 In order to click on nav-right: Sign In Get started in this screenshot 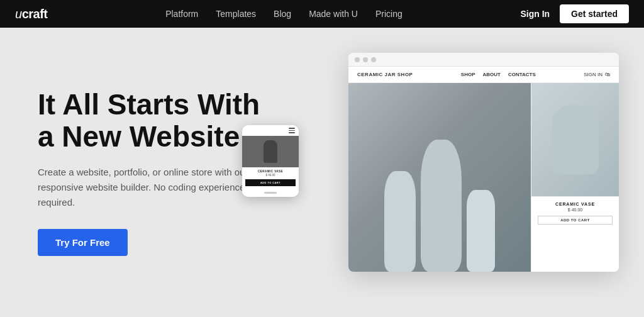, I will do `click(575, 14)`.